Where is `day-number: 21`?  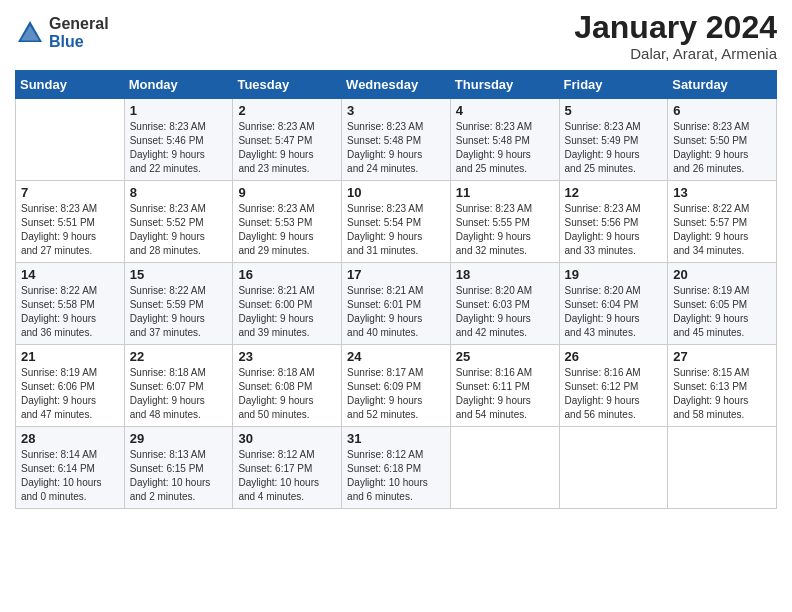
day-number: 21 is located at coordinates (70, 356).